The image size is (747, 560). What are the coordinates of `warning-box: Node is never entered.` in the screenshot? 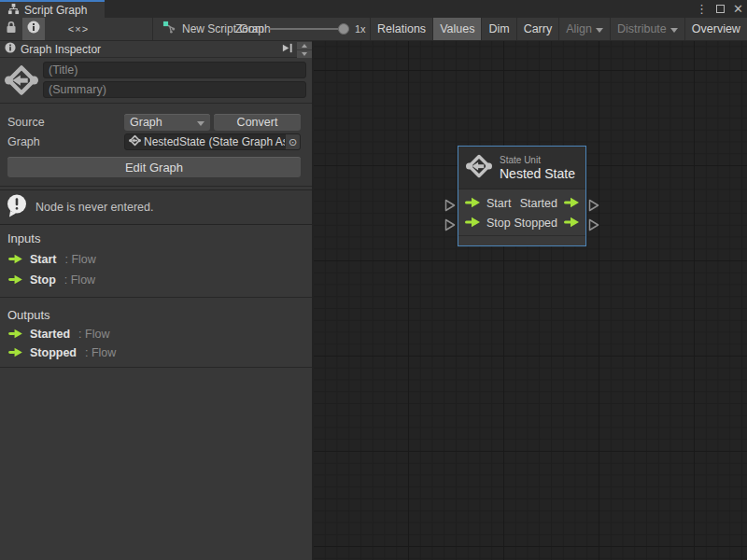 It's located at (156, 207).